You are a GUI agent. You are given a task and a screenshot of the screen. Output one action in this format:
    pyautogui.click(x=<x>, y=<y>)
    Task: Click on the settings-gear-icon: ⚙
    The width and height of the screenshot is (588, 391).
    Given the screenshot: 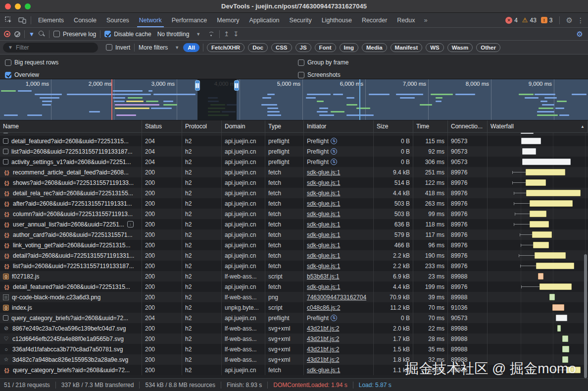 What is the action you would take?
    pyautogui.click(x=569, y=20)
    